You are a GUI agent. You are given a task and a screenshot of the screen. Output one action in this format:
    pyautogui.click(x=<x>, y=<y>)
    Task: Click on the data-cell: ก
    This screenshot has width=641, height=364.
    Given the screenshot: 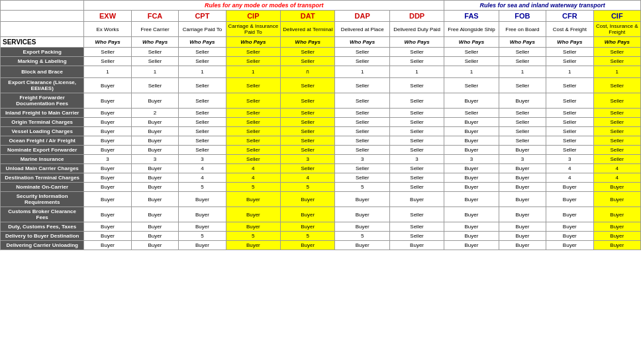 What is the action you would take?
    pyautogui.click(x=308, y=72)
    